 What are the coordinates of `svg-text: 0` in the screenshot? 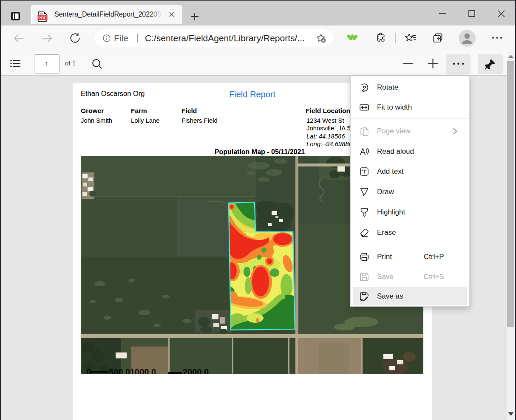 It's located at (88, 371).